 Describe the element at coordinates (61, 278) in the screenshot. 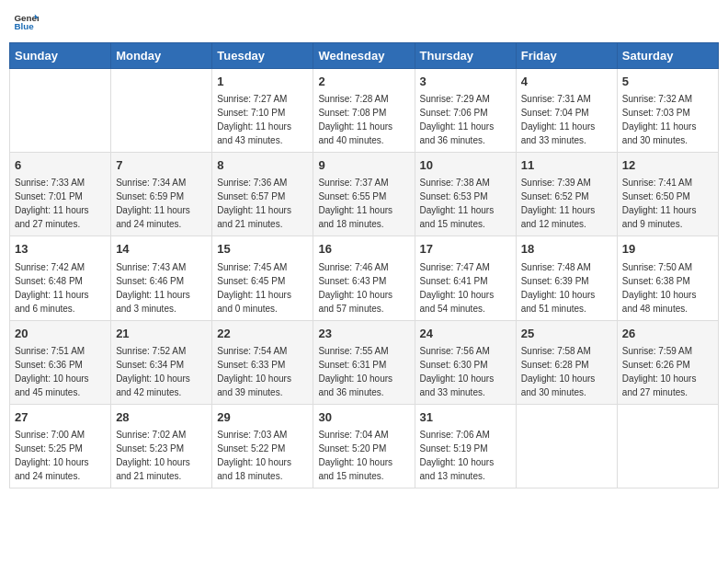

I see `calendar-cell: 13Sunrise: 7:42 AM Sunset: 6:48 PM Dayli…` at that location.